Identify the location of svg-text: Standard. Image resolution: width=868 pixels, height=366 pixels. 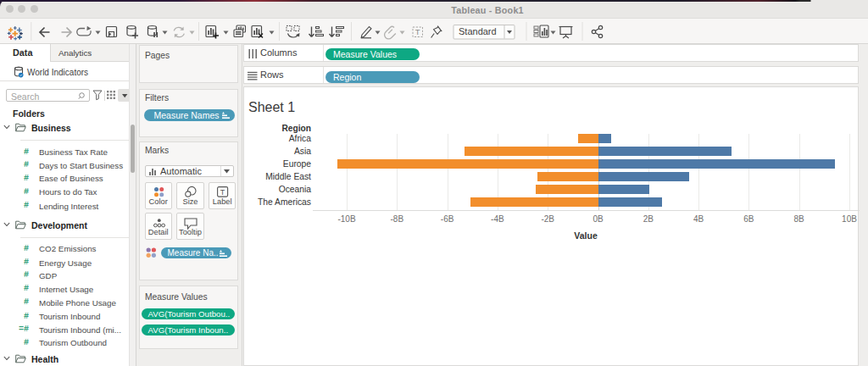
(478, 31).